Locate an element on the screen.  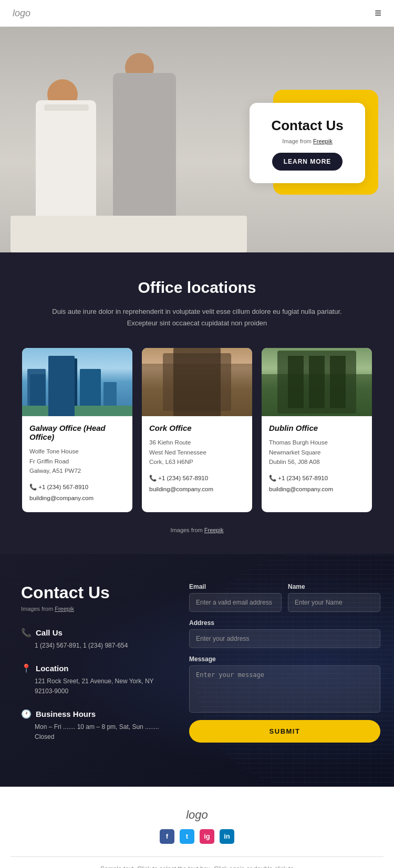
office-address-dublin: Thomas Burgh House Newmarket Square Dubl… is located at coordinates (317, 452).